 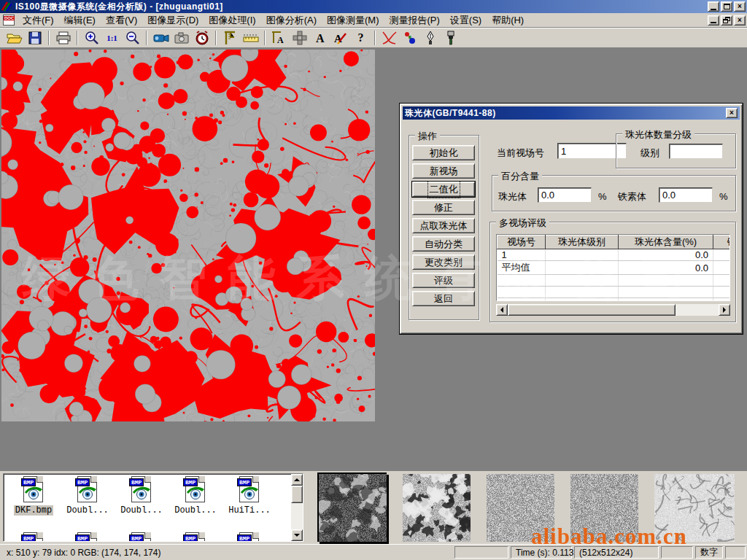 What do you see at coordinates (297, 480) in the screenshot?
I see `scroll-up-button` at bounding box center [297, 480].